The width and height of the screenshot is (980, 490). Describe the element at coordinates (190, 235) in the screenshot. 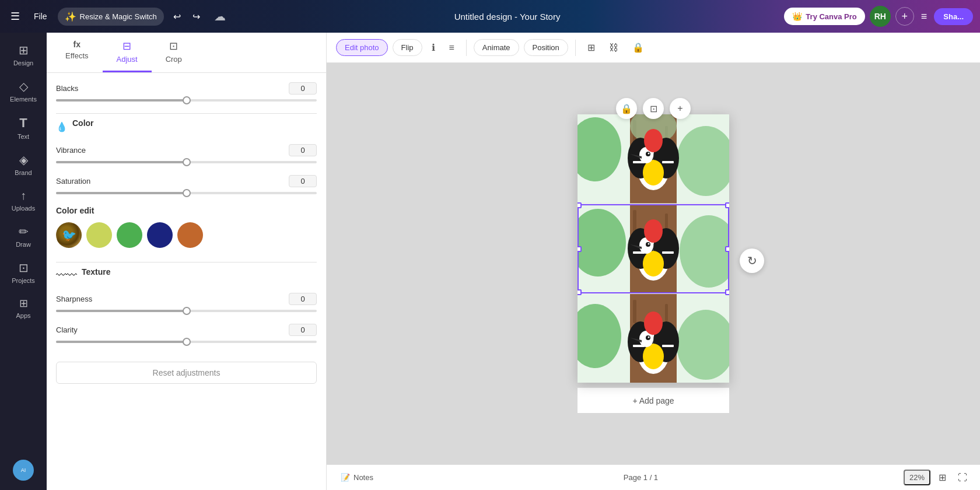

I see `color-swatch-orange-brown` at that location.